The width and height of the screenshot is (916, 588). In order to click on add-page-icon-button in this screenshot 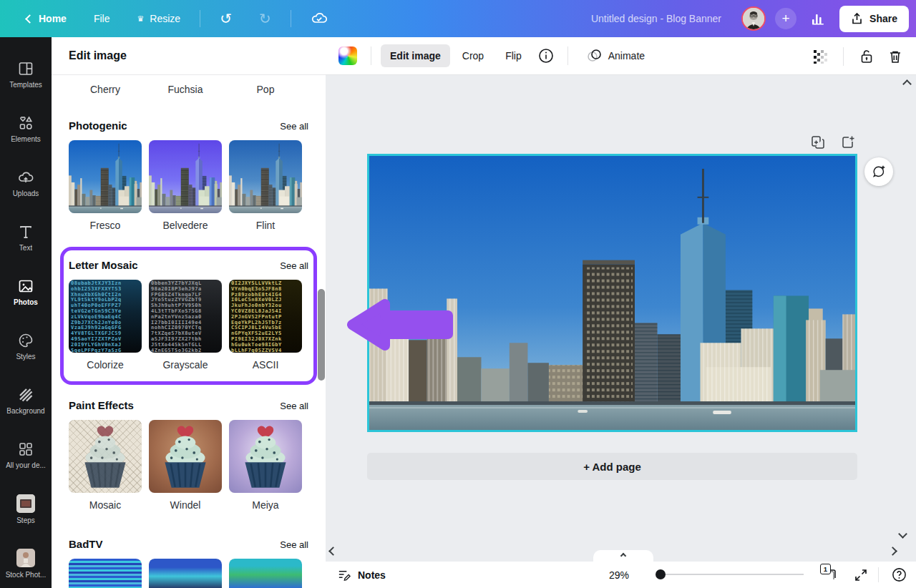, I will do `click(848, 142)`.